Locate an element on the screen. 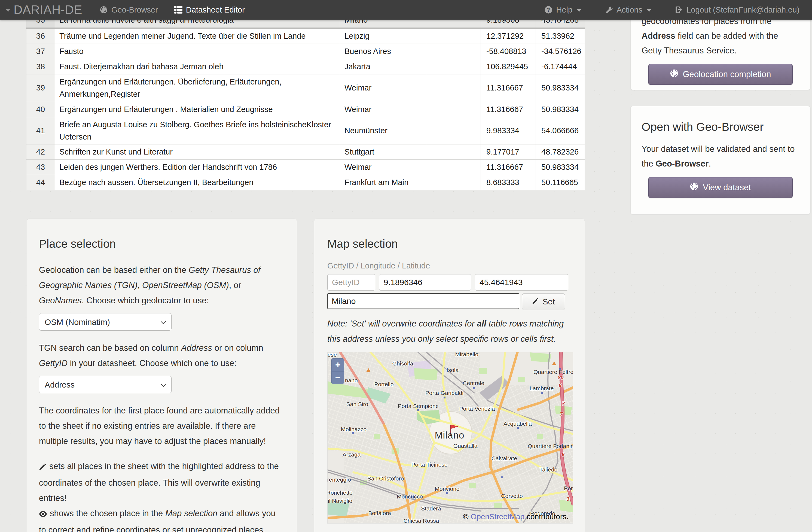 Image resolution: width=812 pixels, height=532 pixels. title-cell: Träume und Legenden meiner Jugend. Texte… is located at coordinates (198, 36).